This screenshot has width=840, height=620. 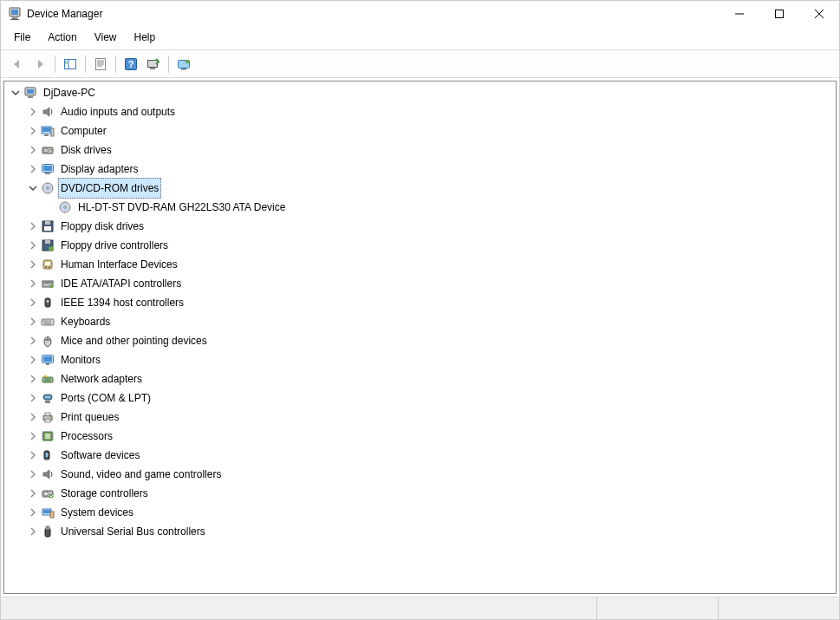 I want to click on back-button, so click(x=17, y=64).